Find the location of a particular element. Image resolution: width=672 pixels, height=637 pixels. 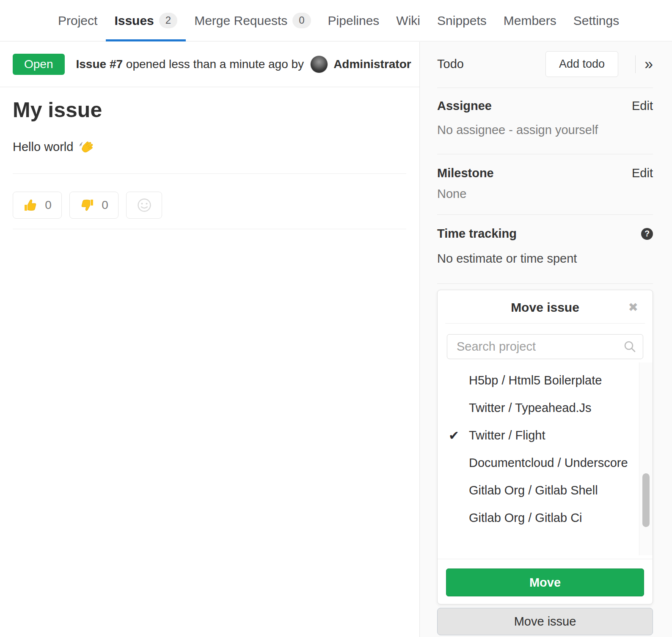

project-option-label: H5bp / Html5 Boilerplate is located at coordinates (535, 381).